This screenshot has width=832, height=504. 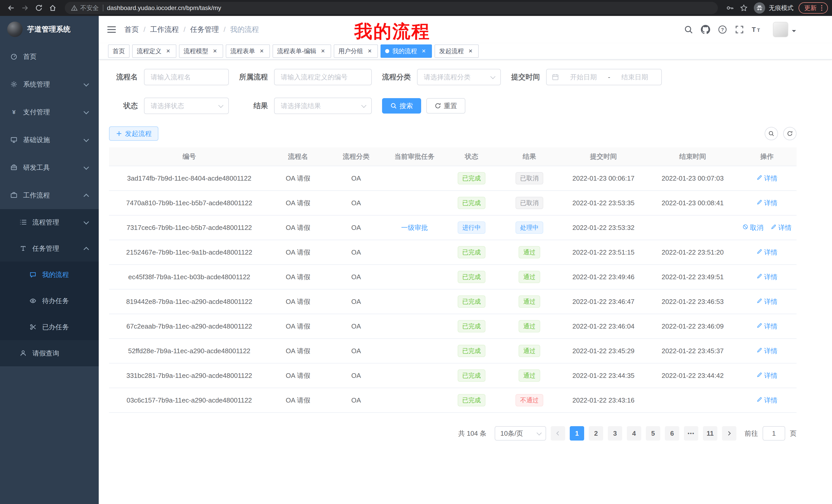 What do you see at coordinates (822, 8) in the screenshot?
I see `menu-dots-icon` at bounding box center [822, 8].